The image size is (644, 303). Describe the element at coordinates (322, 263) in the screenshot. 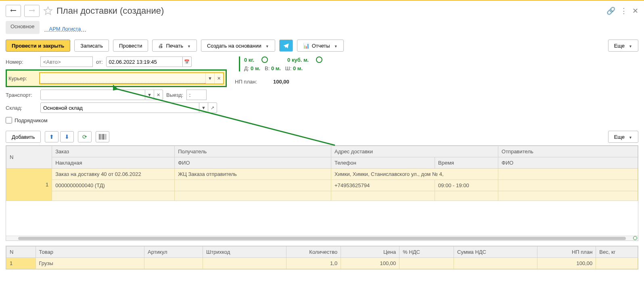

I see `table-row: 1 Грузы 1,0 100,00 100,00` at that location.